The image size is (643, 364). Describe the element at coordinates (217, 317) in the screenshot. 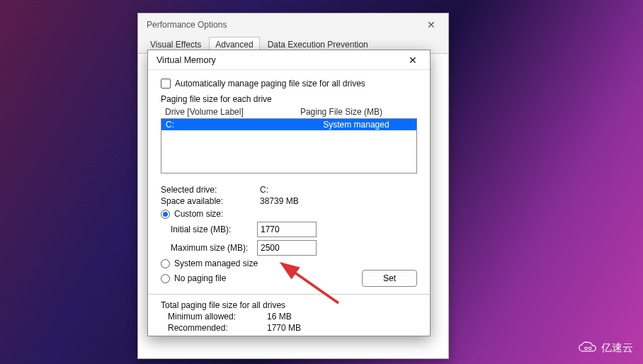

I see `min-allowed-label: Minimum allowed:` at that location.